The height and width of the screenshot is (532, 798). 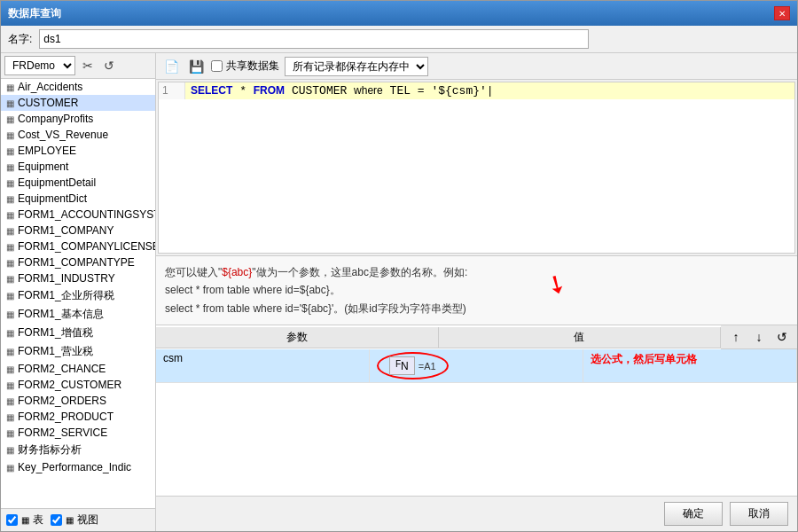 I want to click on formula-container: FN =A1, so click(x=413, y=365).